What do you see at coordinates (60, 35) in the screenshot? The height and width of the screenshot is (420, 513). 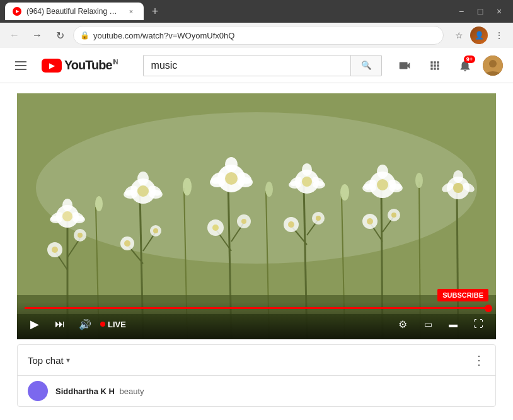 I see `refresh-button: ↻` at bounding box center [60, 35].